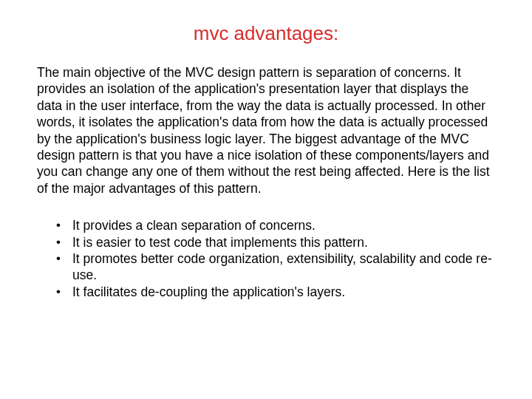  I want to click on list-item: It provides a clean separation of concer…, so click(276, 225).